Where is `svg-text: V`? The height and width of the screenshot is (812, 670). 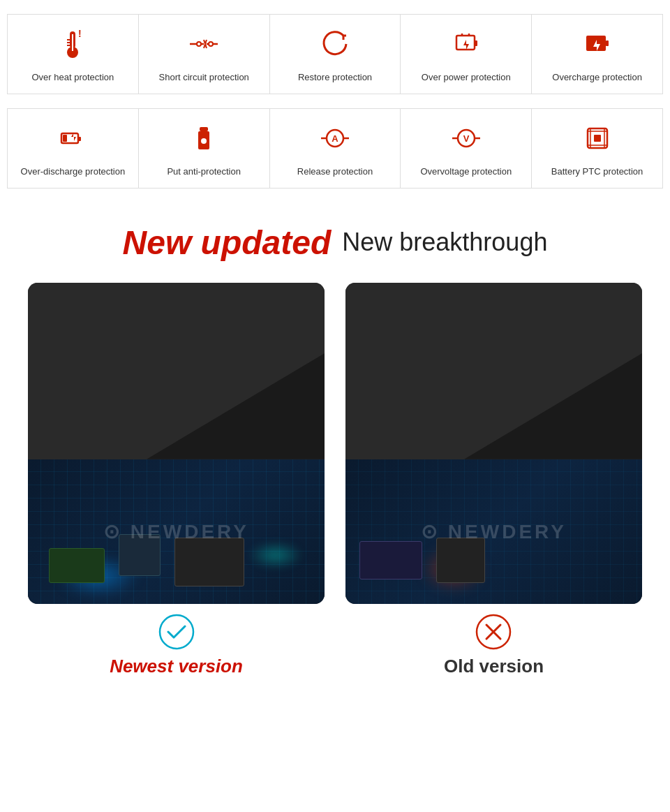 svg-text: V is located at coordinates (466, 138).